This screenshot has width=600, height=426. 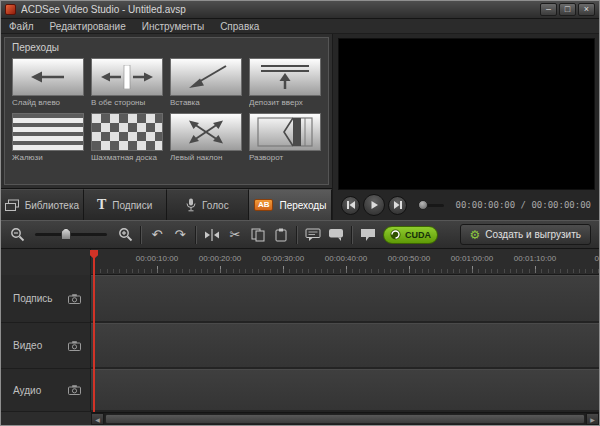 What do you see at coordinates (208, 204) in the screenshot?
I see `tab-voice: Голос` at bounding box center [208, 204].